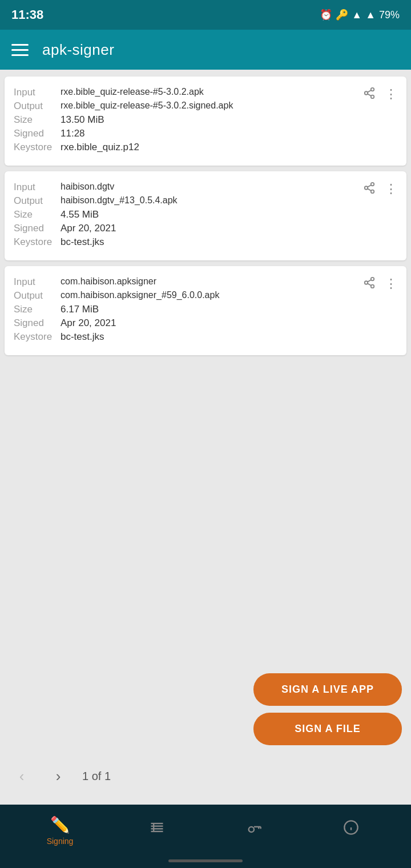  I want to click on card-2-size-row: Size 4.55 MiB, so click(206, 215).